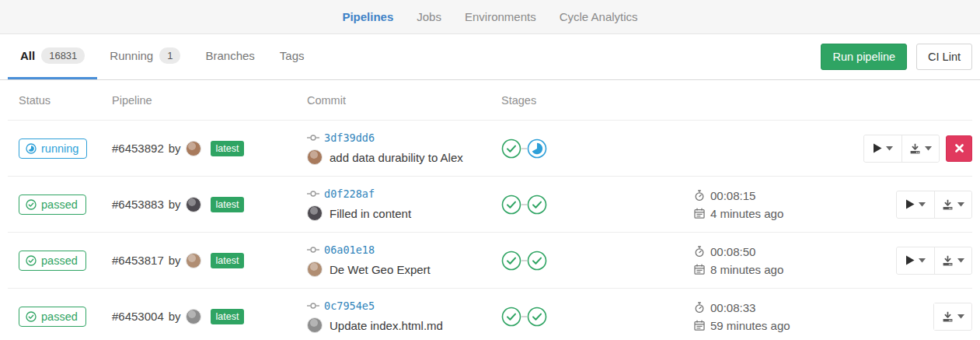 The height and width of the screenshot is (340, 980). I want to click on pipelines-tabs-bar: All 16831 Running 1 Branches Tags Run pi…, so click(490, 58).